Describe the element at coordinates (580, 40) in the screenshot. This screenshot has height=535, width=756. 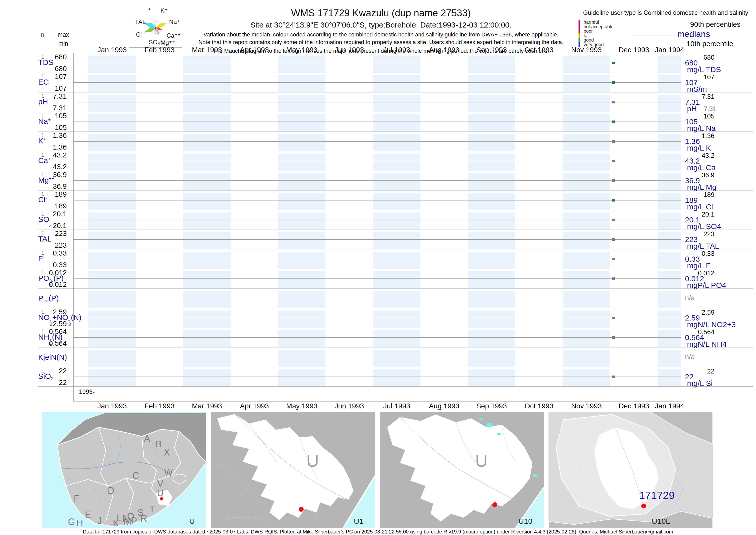
I see `guideline-color-good` at that location.